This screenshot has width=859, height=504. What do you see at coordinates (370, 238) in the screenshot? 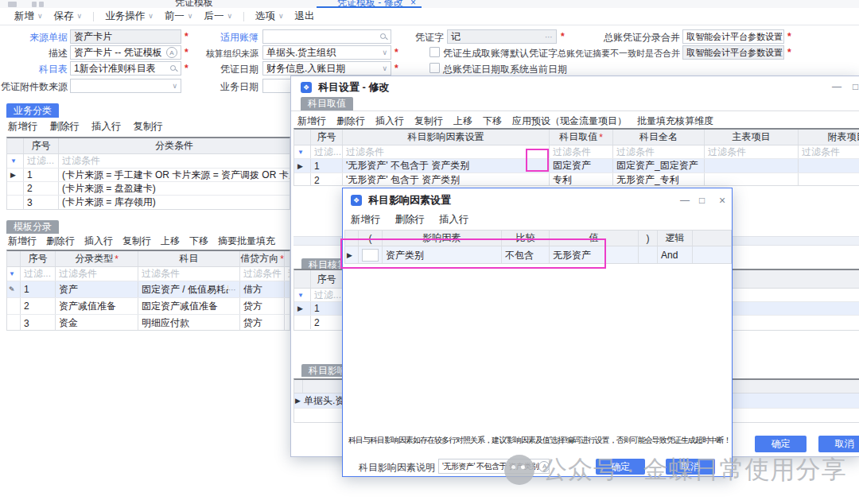
I see `column-header: (` at bounding box center [370, 238].